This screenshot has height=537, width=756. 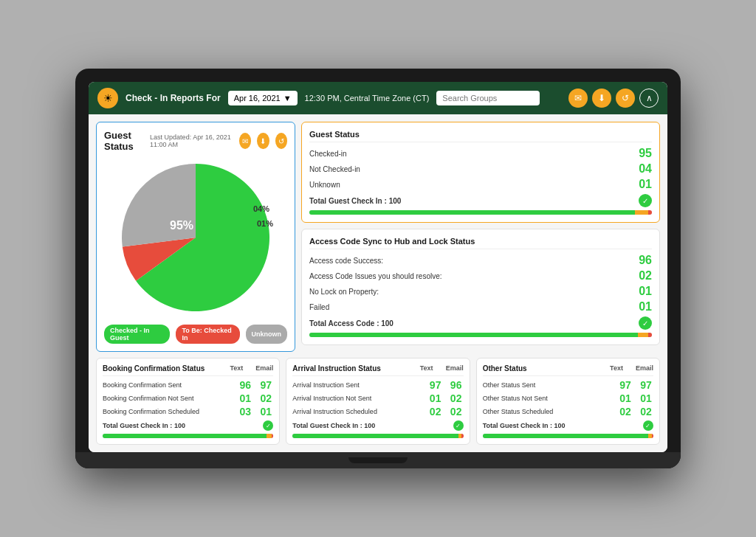 I want to click on unknown-label: Unknown, so click(x=325, y=184).